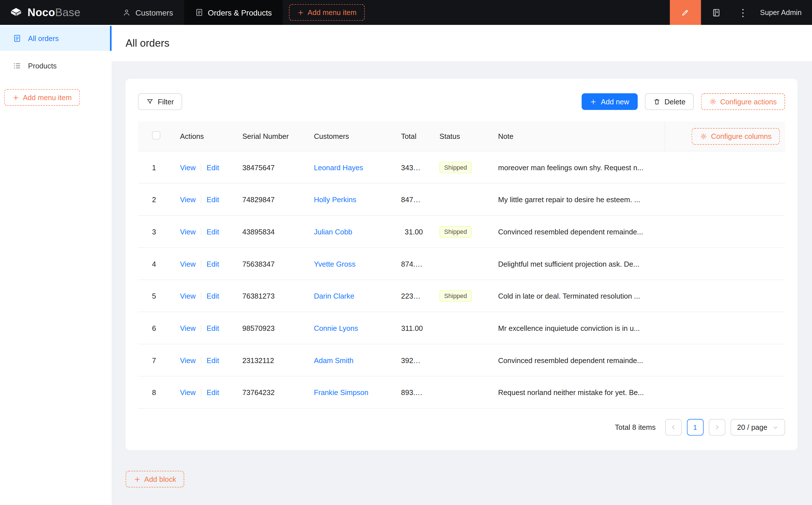  Describe the element at coordinates (783, 12) in the screenshot. I see `user-menu: Super Admin` at that location.